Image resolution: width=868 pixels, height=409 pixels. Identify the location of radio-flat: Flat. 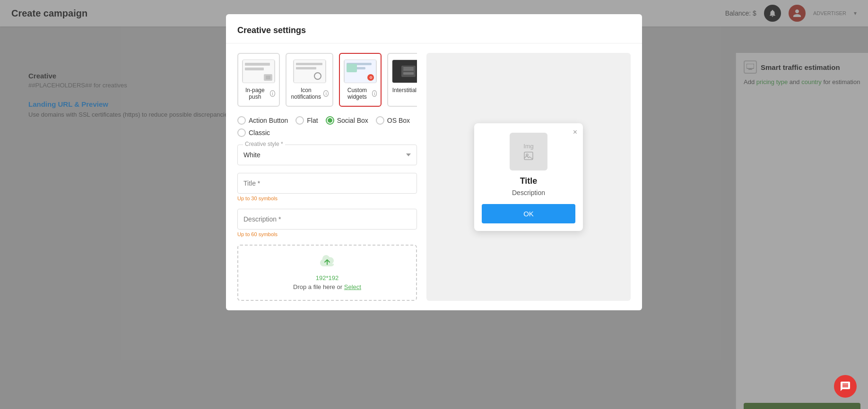
(306, 120).